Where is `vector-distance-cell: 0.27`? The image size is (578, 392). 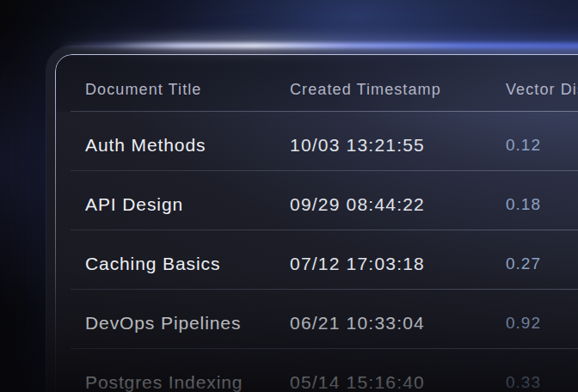 vector-distance-cell: 0.27 is located at coordinates (523, 264).